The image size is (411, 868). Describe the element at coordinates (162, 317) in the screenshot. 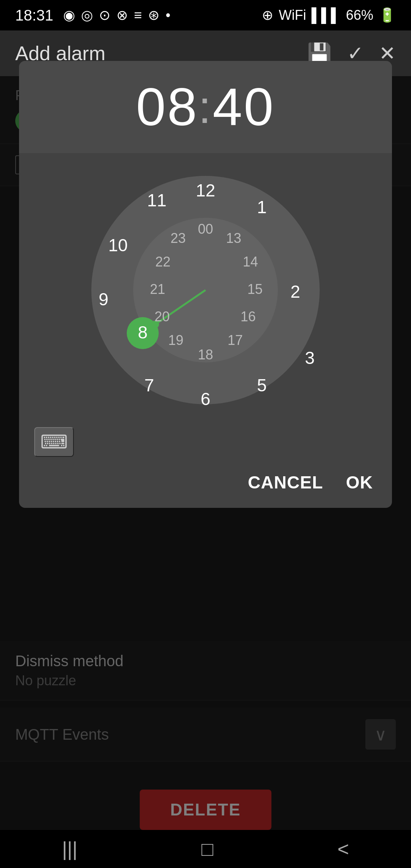

I see `svg-text: 20` at that location.